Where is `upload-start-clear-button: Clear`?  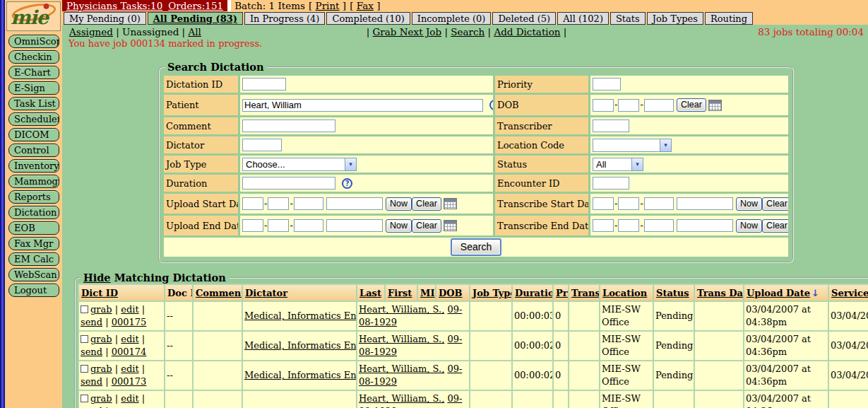
upload-start-clear-button: Clear is located at coordinates (427, 204).